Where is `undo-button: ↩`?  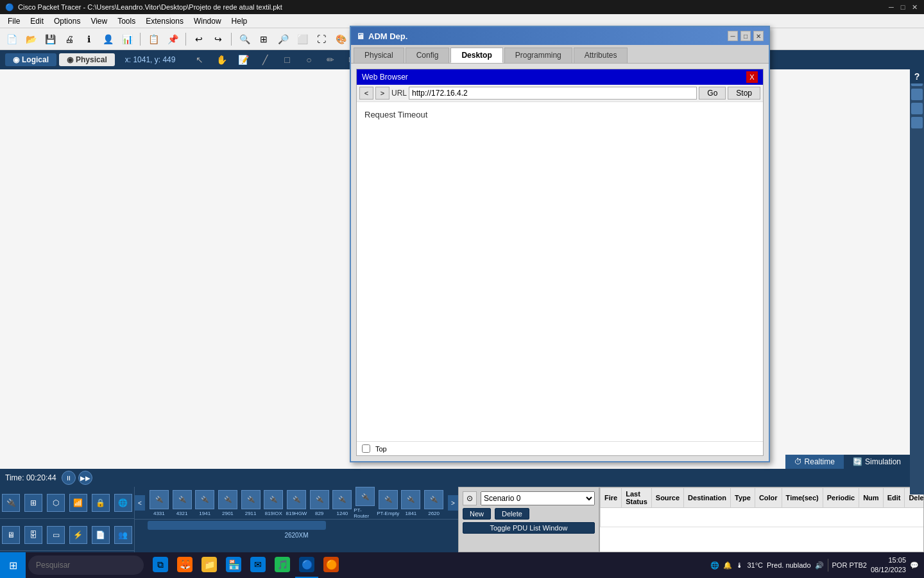
undo-button: ↩ is located at coordinates (199, 39).